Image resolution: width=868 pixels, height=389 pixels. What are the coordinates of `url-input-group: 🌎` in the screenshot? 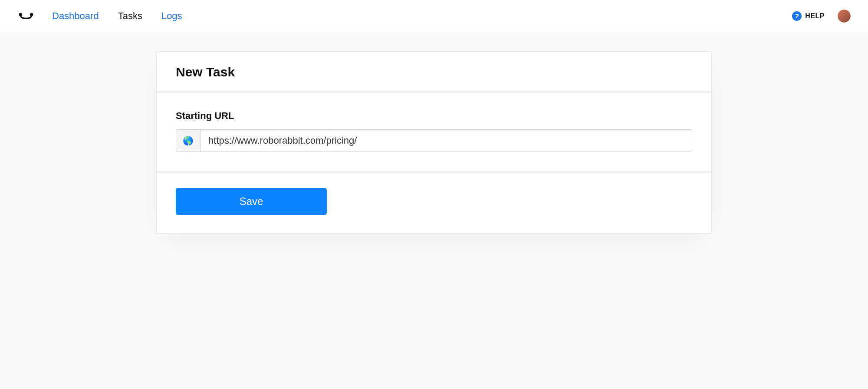 It's located at (434, 141).